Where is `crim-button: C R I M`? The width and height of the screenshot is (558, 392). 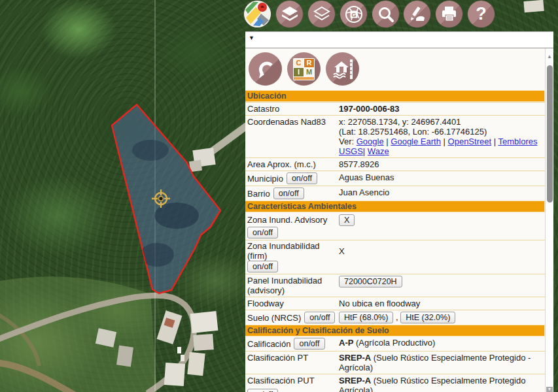 crim-button: C R I M is located at coordinates (304, 69).